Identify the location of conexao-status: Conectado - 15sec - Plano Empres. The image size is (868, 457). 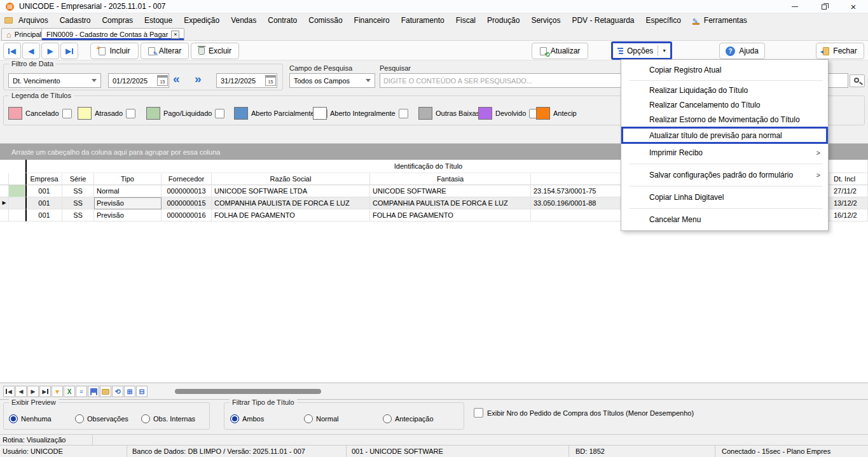
(792, 451).